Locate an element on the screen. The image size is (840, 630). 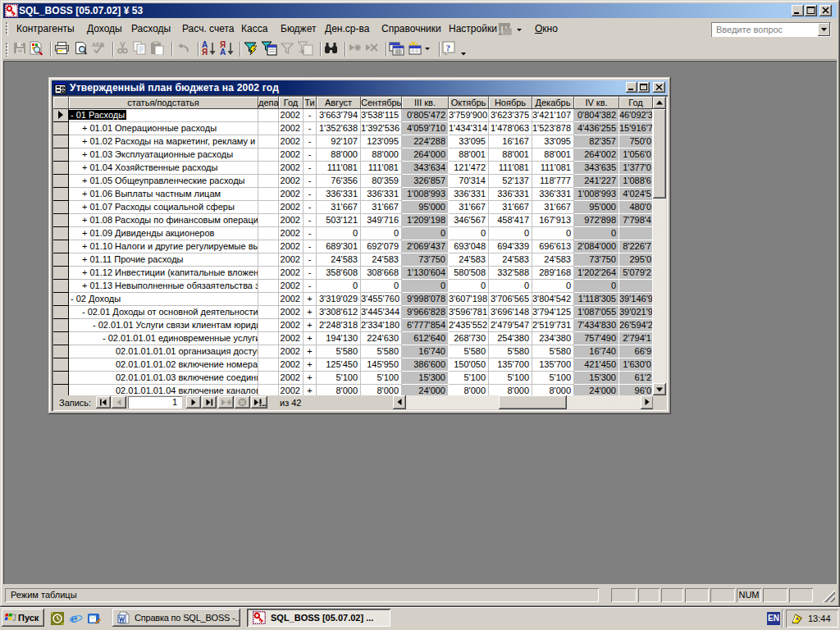
svg-text: e is located at coordinates (74, 619).